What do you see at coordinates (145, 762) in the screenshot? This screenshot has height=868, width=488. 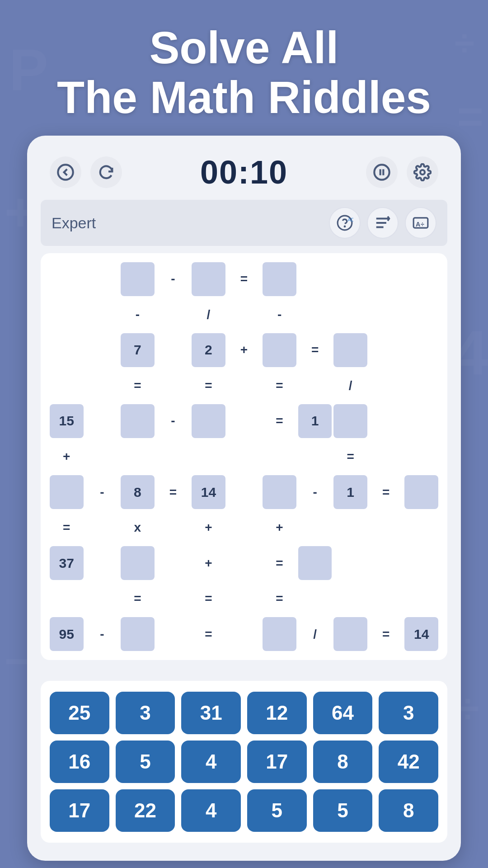 I see `numpad-btn-5: 5` at bounding box center [145, 762].